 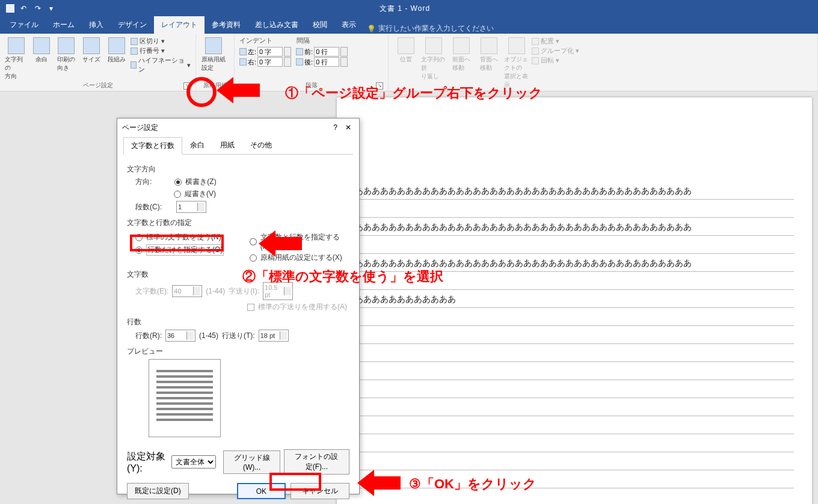 I want to click on columns-button: 段組み, so click(x=117, y=50).